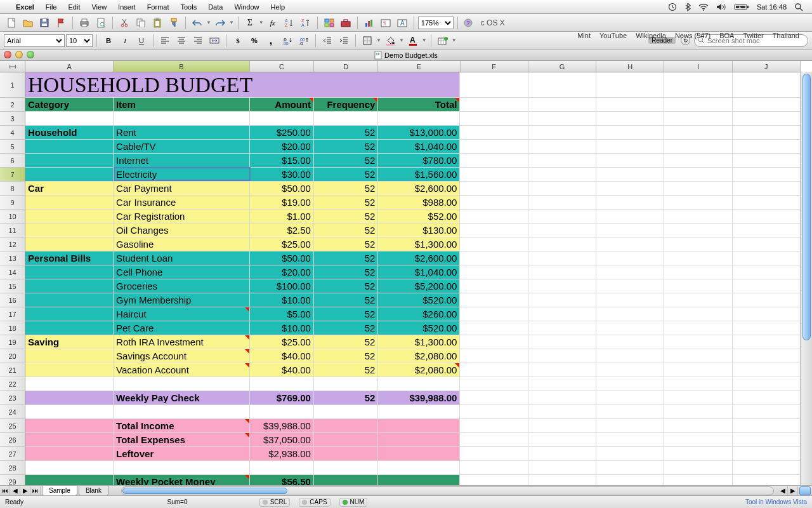 The height and width of the screenshot is (508, 812). I want to click on flag-button, so click(61, 23).